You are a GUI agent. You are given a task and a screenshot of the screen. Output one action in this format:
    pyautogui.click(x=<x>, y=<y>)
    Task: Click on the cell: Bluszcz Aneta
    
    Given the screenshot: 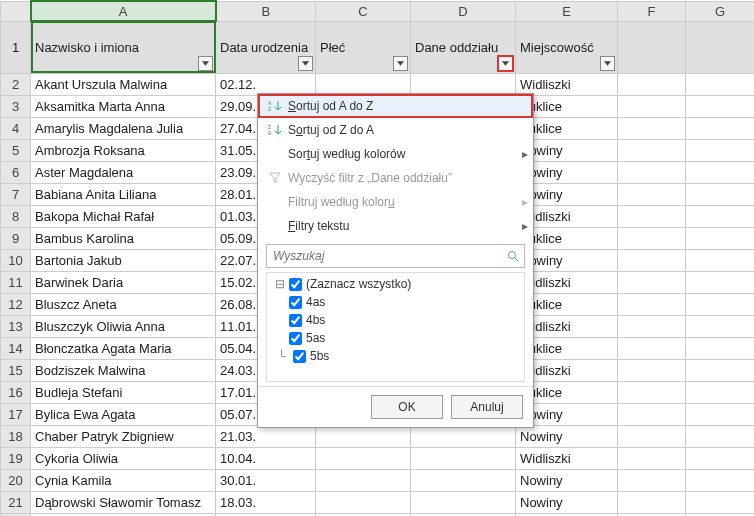 What is the action you would take?
    pyautogui.click(x=124, y=304)
    